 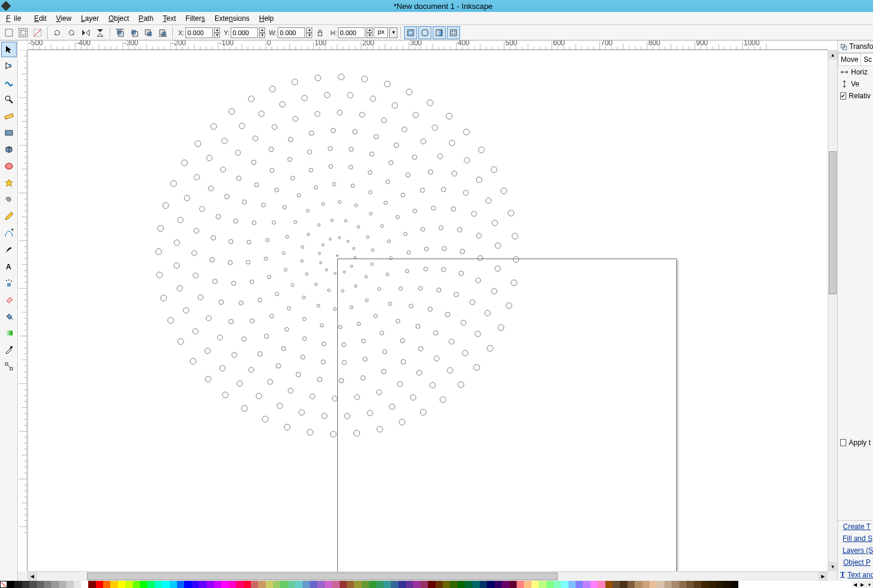 What do you see at coordinates (90, 18) in the screenshot?
I see `menu-layer: Layer` at bounding box center [90, 18].